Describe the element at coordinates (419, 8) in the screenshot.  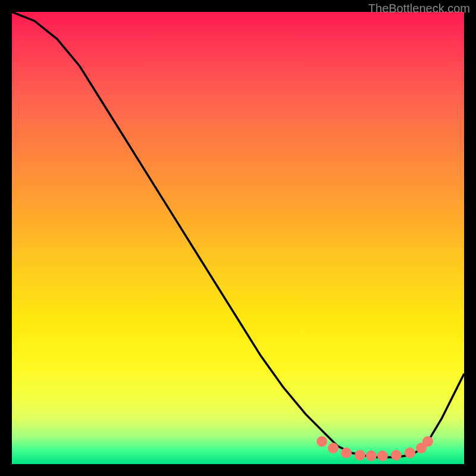
I see `watermark-text: TheBottleneck.com` at that location.